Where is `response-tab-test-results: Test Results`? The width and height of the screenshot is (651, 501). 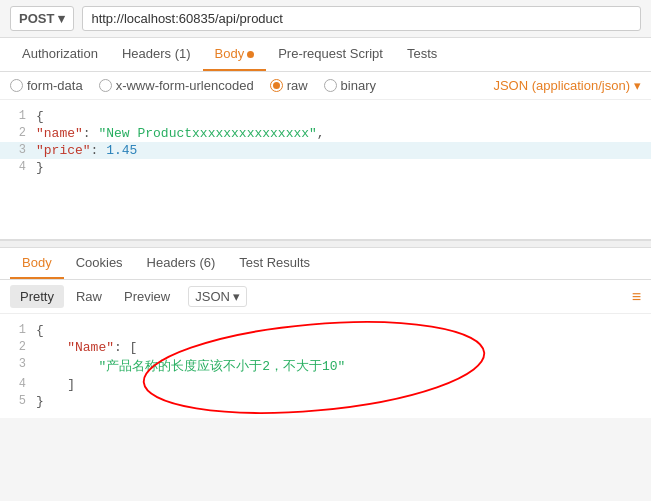
response-tab-test-results: Test Results is located at coordinates (274, 264).